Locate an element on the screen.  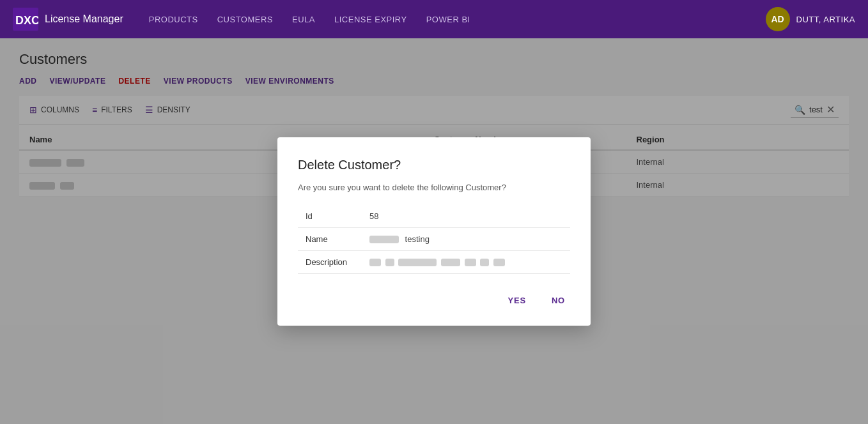
blurred-name-prefix is located at coordinates (384, 239).